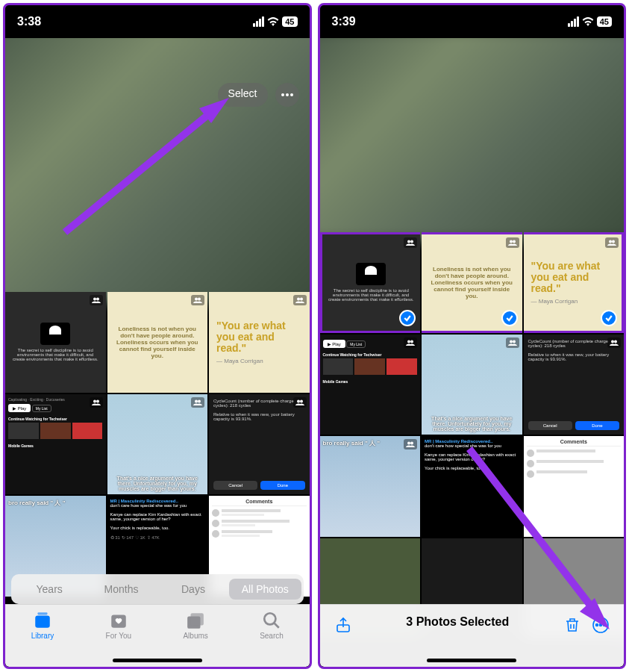 This screenshot has width=629, height=672. I want to click on segment-days: Days, so click(193, 589).